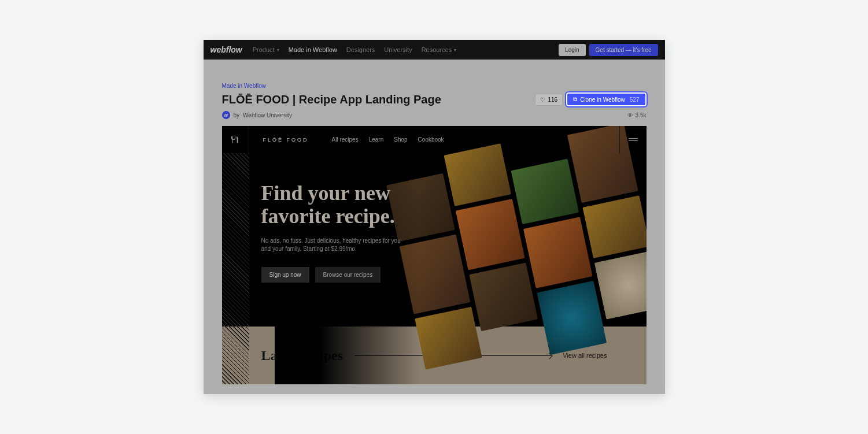 This screenshot has width=868, height=434. What do you see at coordinates (286, 140) in the screenshot?
I see `preview-logo: FLŌĒ FOOD` at bounding box center [286, 140].